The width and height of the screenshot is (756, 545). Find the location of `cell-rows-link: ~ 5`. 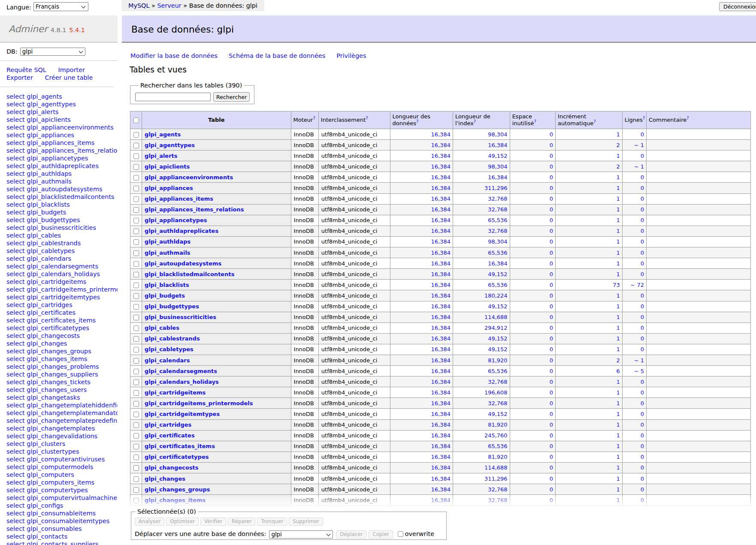

cell-rows-link: ~ 5 is located at coordinates (639, 371).